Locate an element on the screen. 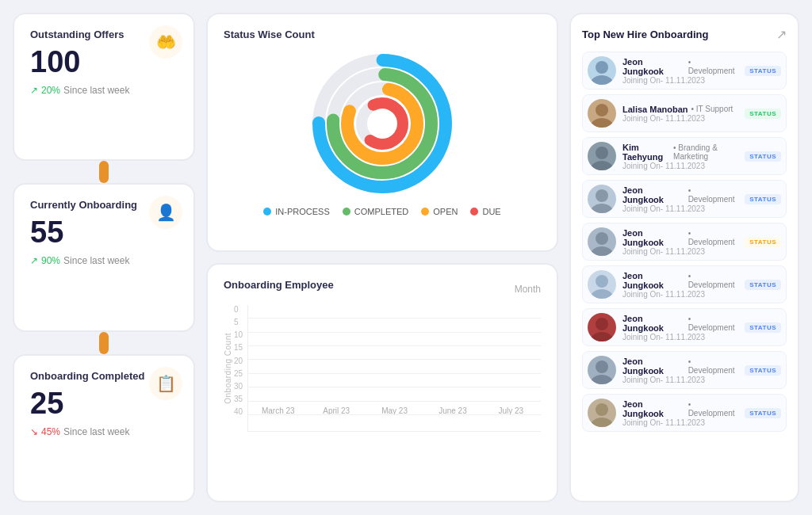 Image resolution: width=812 pixels, height=515 pixels. legend-due: DUE is located at coordinates (485, 212).